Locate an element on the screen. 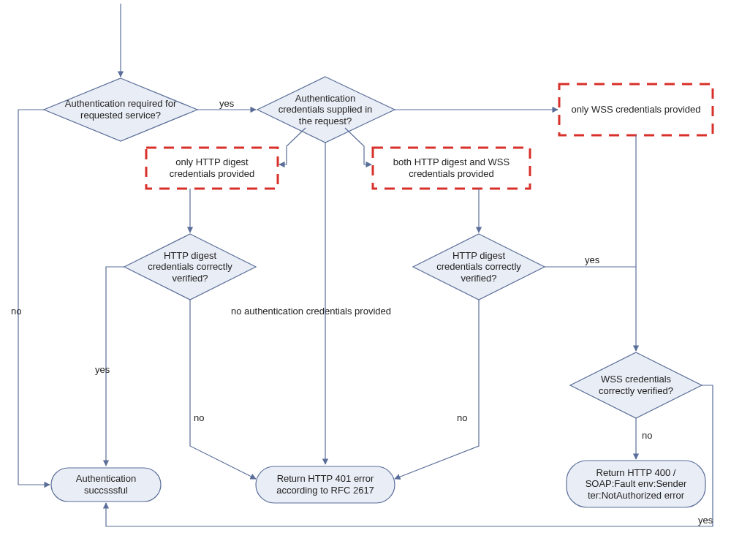 The image size is (731, 560). label-auth-required-yes: yes is located at coordinates (227, 104).